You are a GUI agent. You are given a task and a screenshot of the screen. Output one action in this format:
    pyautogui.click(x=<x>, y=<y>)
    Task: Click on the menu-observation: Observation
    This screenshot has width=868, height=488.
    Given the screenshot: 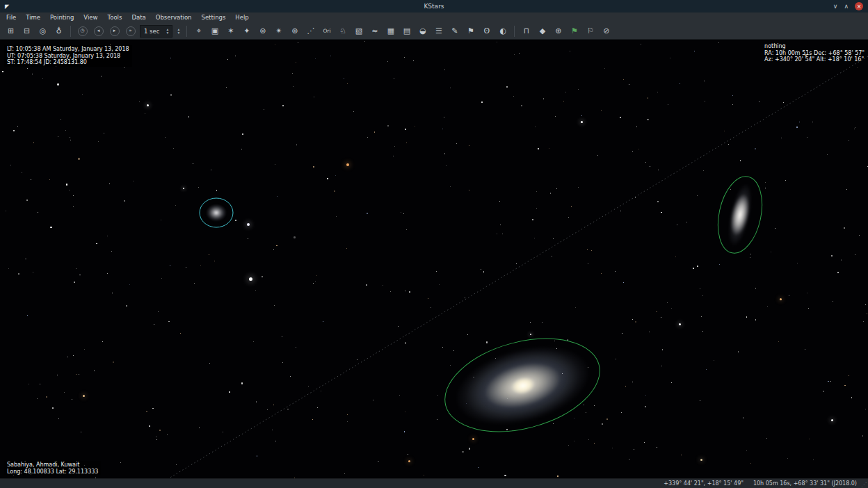 What is the action you would take?
    pyautogui.click(x=174, y=18)
    